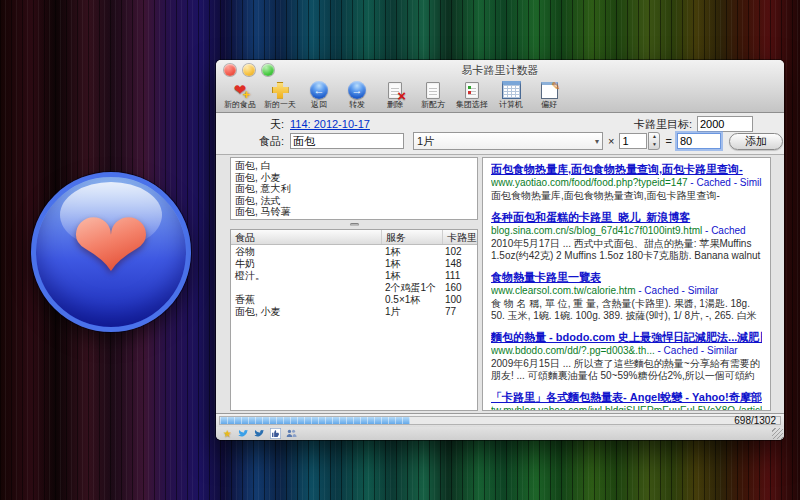 The image size is (800, 500). Describe the element at coordinates (626, 310) in the screenshot. I see `result-snippet: 食 物 名 稱, 單 位, 重 量, 含熱量(卡路里). 果醬, 1湯匙. 18…` at that location.